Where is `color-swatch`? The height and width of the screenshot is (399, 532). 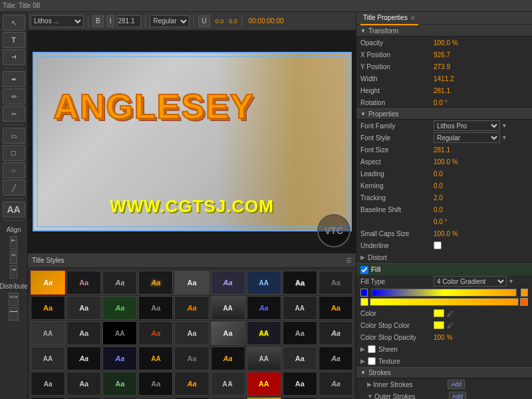
color-swatch is located at coordinates (439, 313).